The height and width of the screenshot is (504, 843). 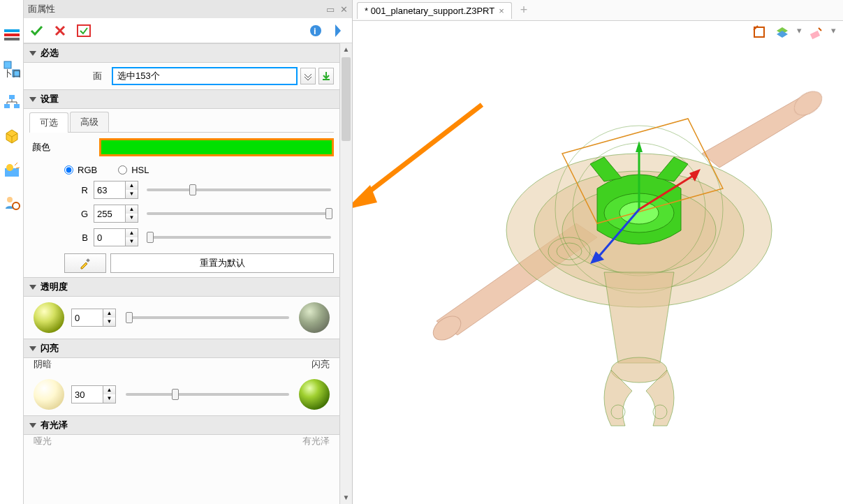 I want to click on gloss-dull-label: 哑光, so click(x=43, y=441).